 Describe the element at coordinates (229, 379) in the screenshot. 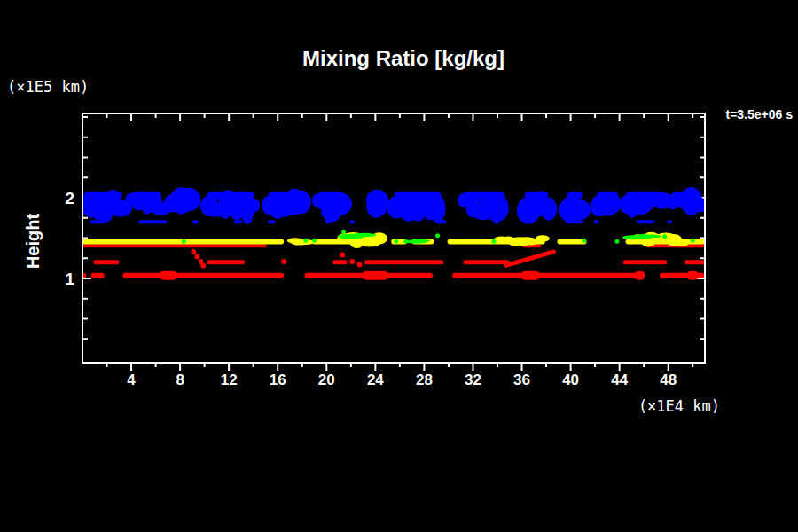

I see `x-tick-label: 12` at that location.